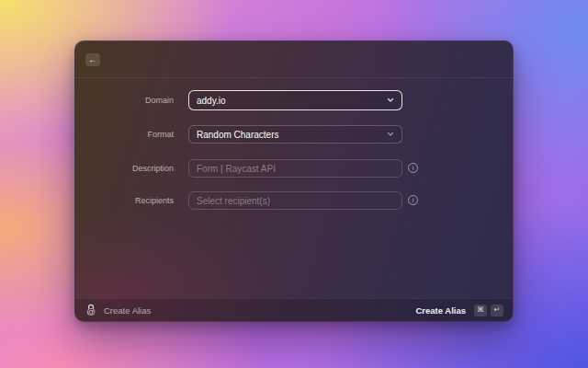  What do you see at coordinates (294, 59) in the screenshot?
I see `window-header: ←` at bounding box center [294, 59].